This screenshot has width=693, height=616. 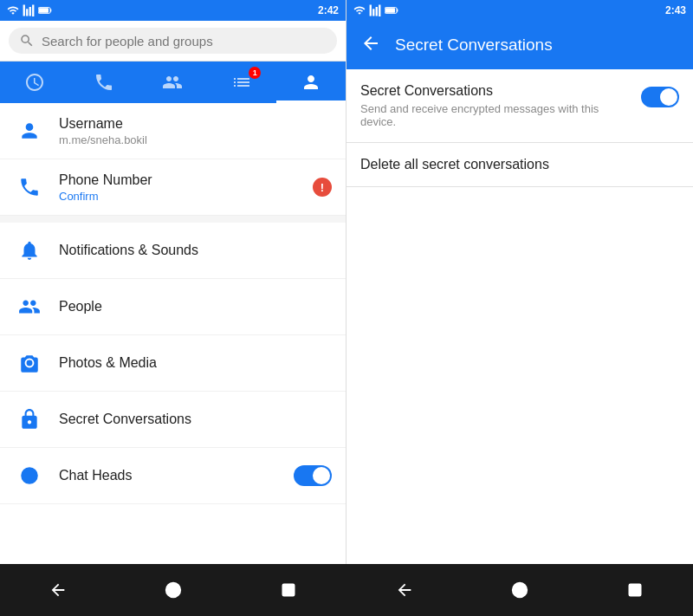 I want to click on settings-secret: Secret Conversations, so click(x=173, y=419).